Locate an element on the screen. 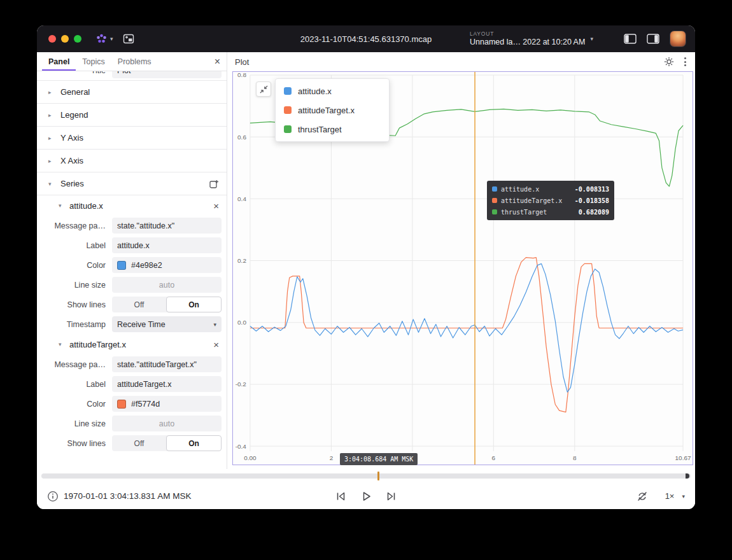 The image size is (732, 560). sidebar-tabbar: Panel Topics Problems × is located at coordinates (132, 62).